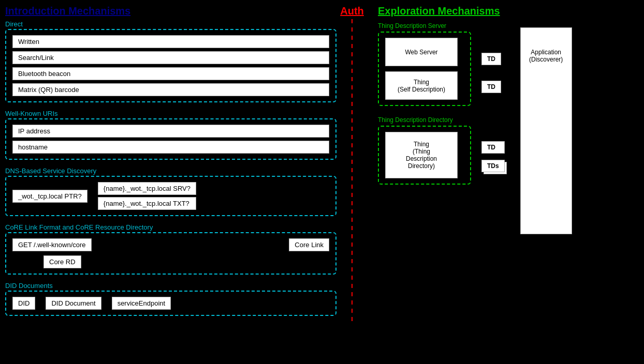 Image resolution: width=644 pixels, height=364 pixels. Describe the element at coordinates (441, 120) in the screenshot. I see `thing-description-directory-label: Thing Description Directory` at that location.